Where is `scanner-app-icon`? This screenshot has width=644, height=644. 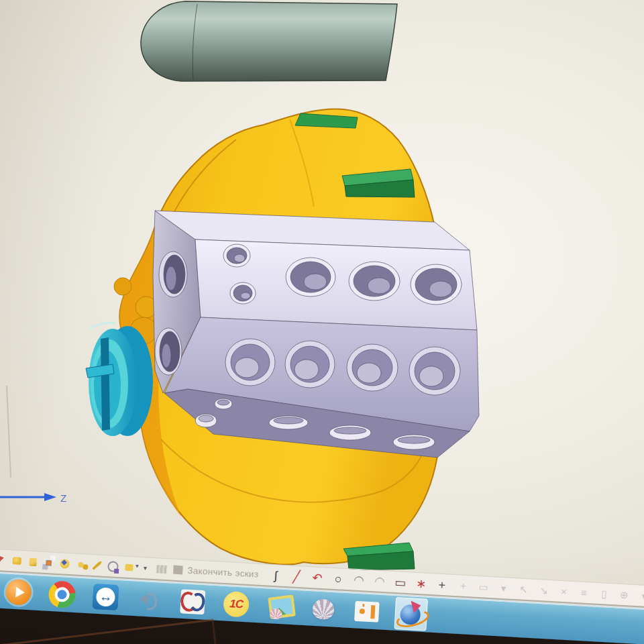
scanner-app-icon is located at coordinates (367, 611).